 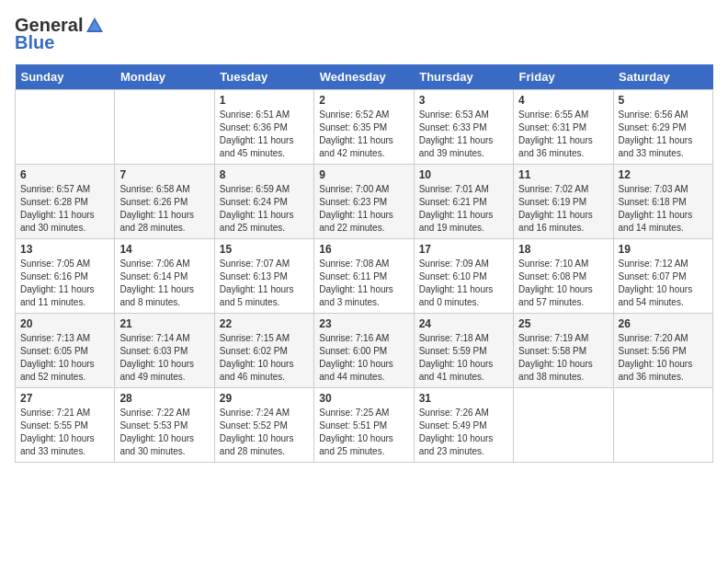 I want to click on day-info: Sunrise: 7:09 AM Sunset: 6:10 PM Dayligh…, so click(x=463, y=283).